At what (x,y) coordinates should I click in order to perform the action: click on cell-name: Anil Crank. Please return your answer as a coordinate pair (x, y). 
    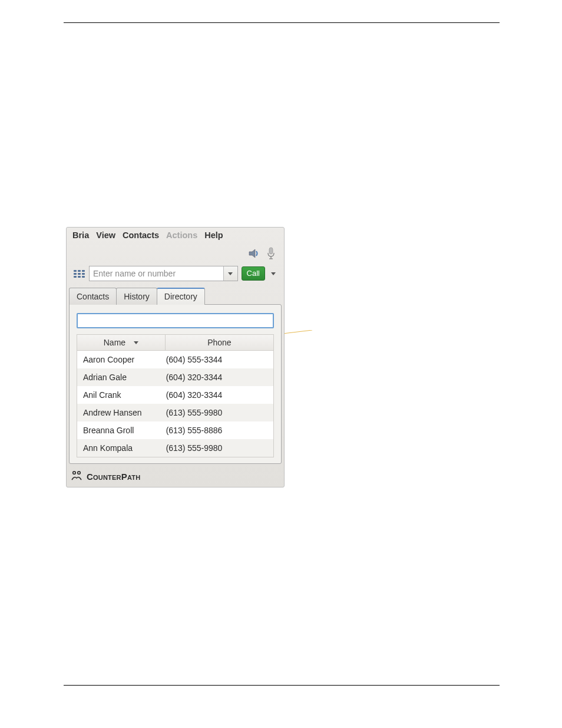
    Looking at the image, I should click on (124, 395).